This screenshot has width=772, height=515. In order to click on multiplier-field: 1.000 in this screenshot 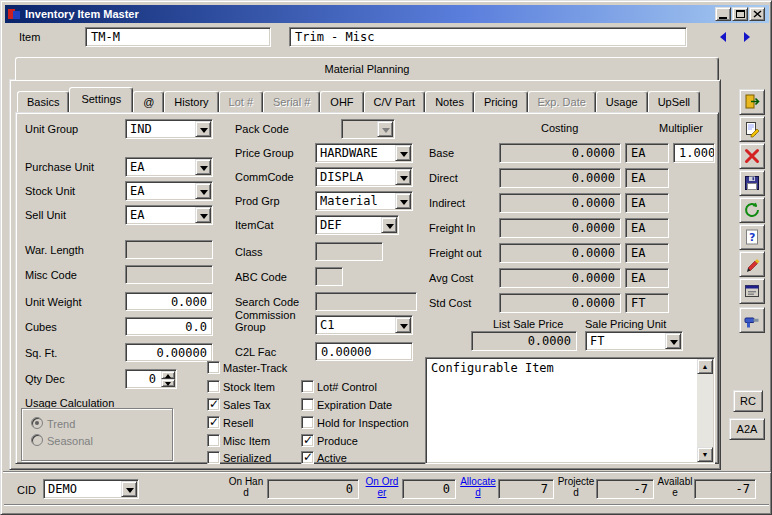, I will do `click(694, 153)`.